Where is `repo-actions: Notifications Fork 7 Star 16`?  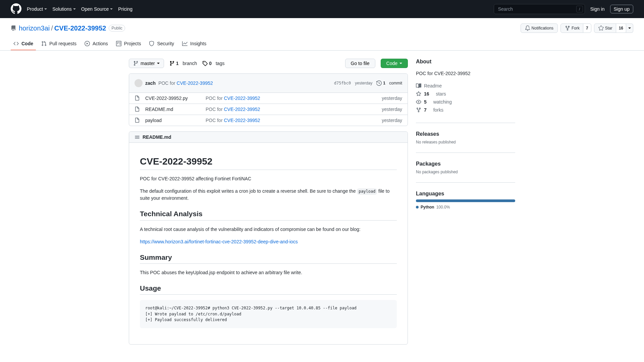 repo-actions: Notifications Fork 7 Star 16 is located at coordinates (577, 28).